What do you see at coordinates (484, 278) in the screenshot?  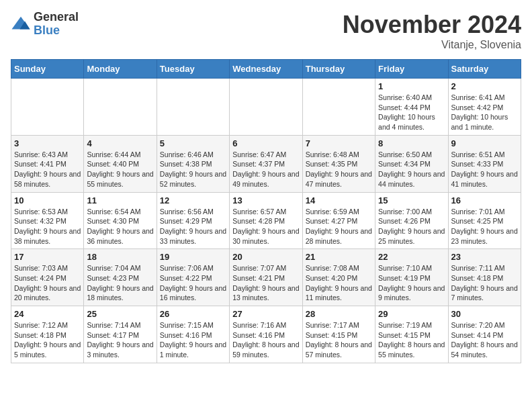 I see `calendar-day-cell: 23Sunrise: 7:11 AM Sunset: 4:18 PM Dayli…` at bounding box center [484, 278].